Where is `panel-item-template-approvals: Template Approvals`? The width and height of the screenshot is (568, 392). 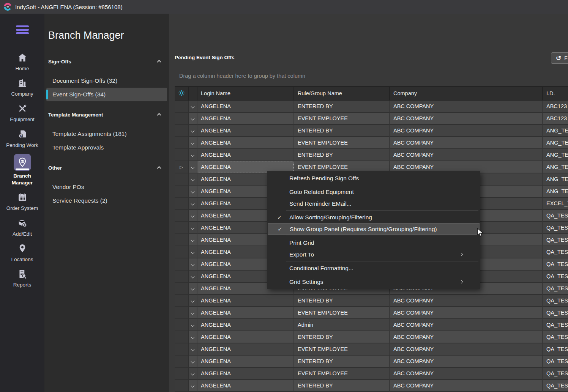
panel-item-template-approvals: Template Approvals is located at coordinates (107, 148).